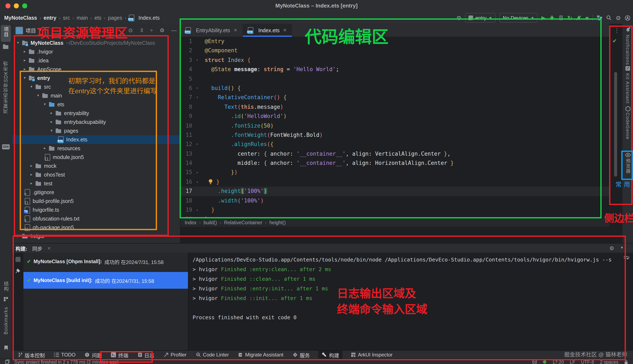 The image size is (633, 364). Describe the element at coordinates (96, 104) in the screenshot. I see `tree-row: ▾ets` at that location.